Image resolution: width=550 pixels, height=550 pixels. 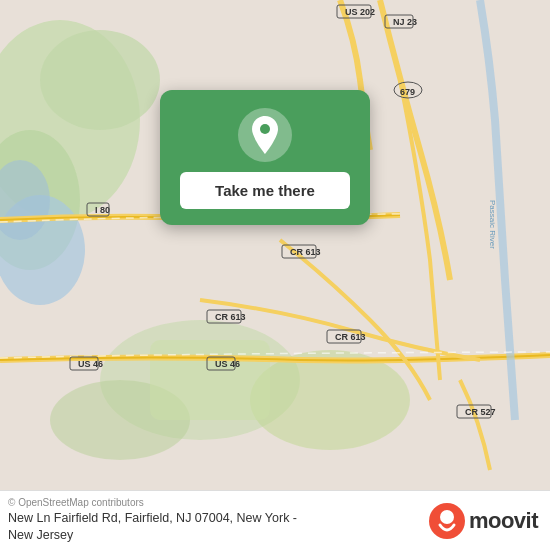 I want to click on osm-credit: © OpenStreetMap contributors, so click(x=152, y=502).